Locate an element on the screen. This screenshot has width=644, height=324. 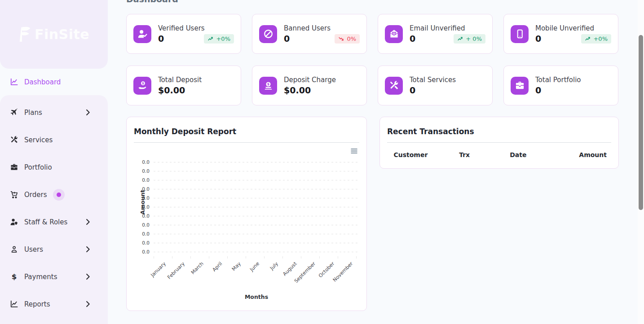
recent-transactions-card: Recent Transactions Customer Trx Date Am… is located at coordinates (499, 143).